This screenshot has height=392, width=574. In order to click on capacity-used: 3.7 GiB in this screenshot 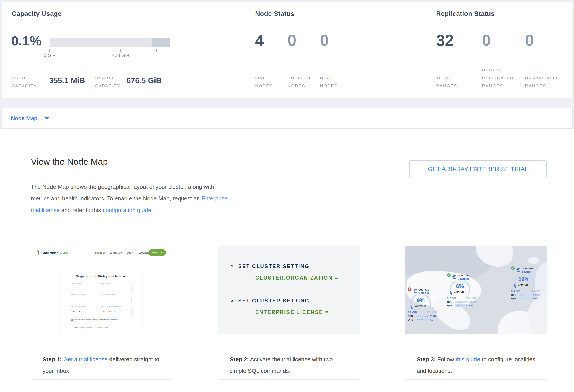, I will do `click(451, 298)`.